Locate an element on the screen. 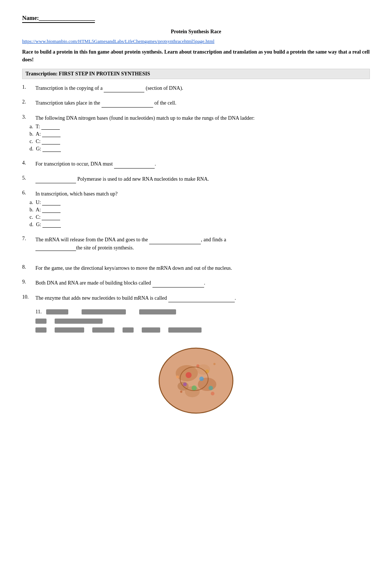  q7-number: 7. is located at coordinates (29, 239).